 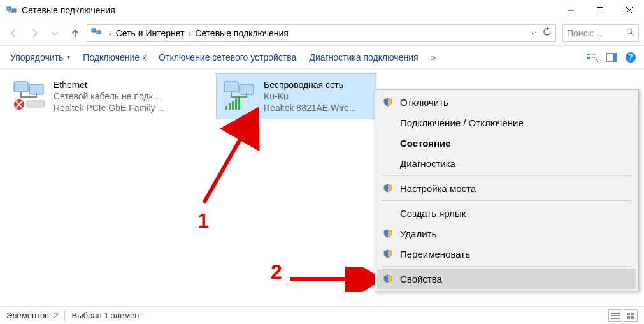 What do you see at coordinates (242, 33) in the screenshot?
I see `breadcrumb-current: Сетевые подключения` at bounding box center [242, 33].